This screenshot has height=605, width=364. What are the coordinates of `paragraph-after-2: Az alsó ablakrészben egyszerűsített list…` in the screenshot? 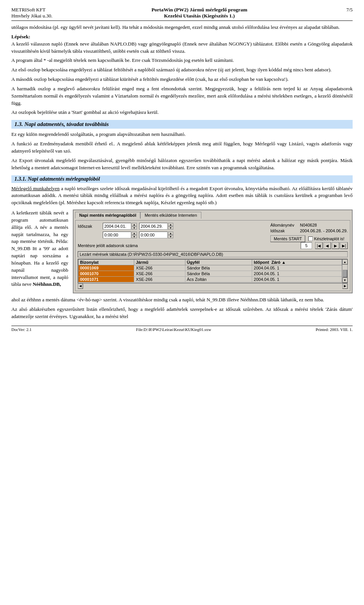 It's located at (182, 313).